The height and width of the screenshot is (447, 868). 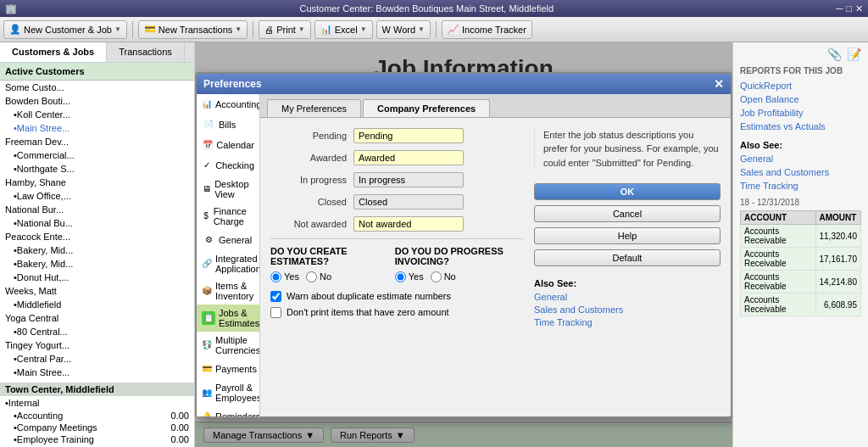 I want to click on progress-no-radio, so click(x=436, y=277).